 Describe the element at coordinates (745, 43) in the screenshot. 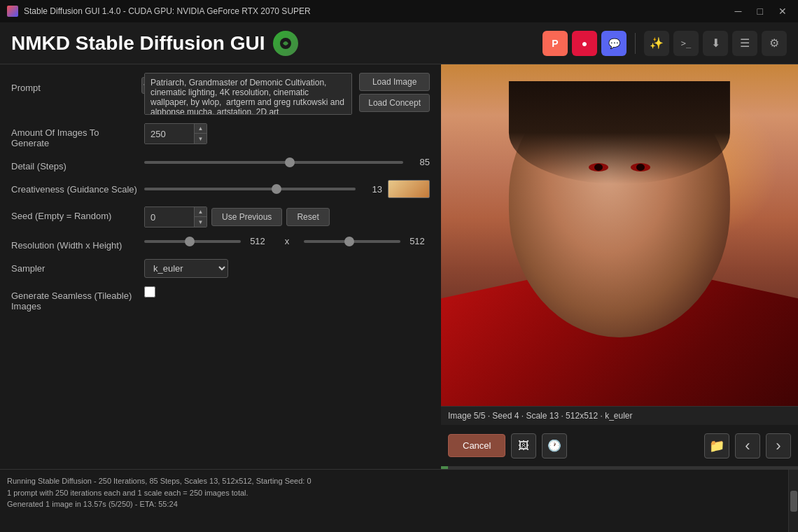

I see `list-button: ☰` at that location.